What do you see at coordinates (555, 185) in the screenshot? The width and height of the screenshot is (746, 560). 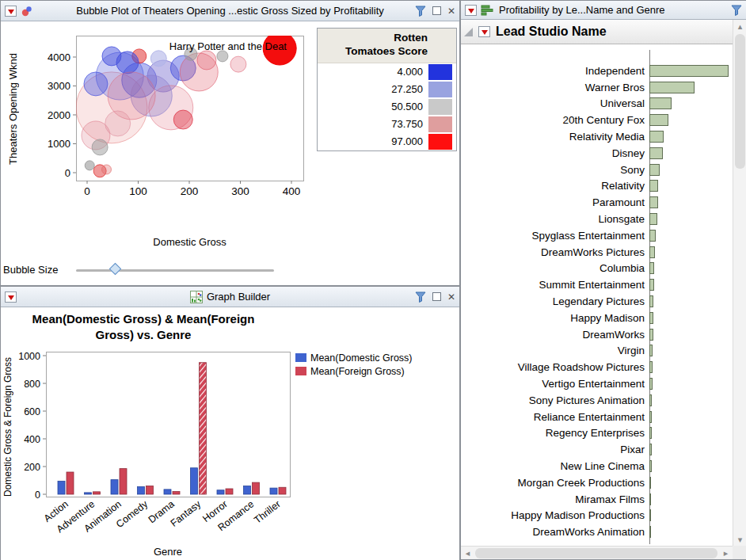 I see `studio-label: Relativity` at bounding box center [555, 185].